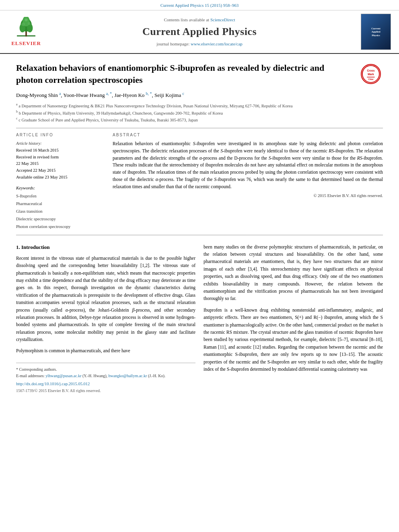 This screenshot has height=532, width=399. What do you see at coordinates (60, 196) in the screenshot?
I see `keyword-1: S-Ibuprofen` at bounding box center [60, 196].